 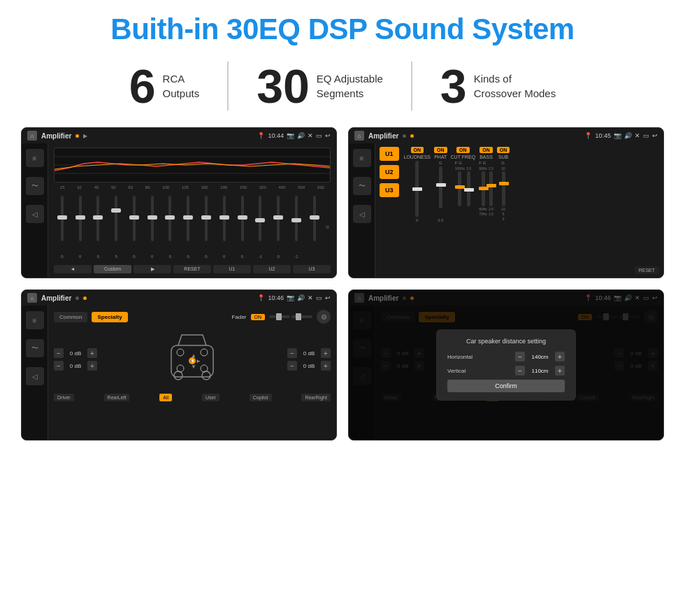 What do you see at coordinates (637, 136) in the screenshot?
I see `x-icon-2: ✕` at bounding box center [637, 136].